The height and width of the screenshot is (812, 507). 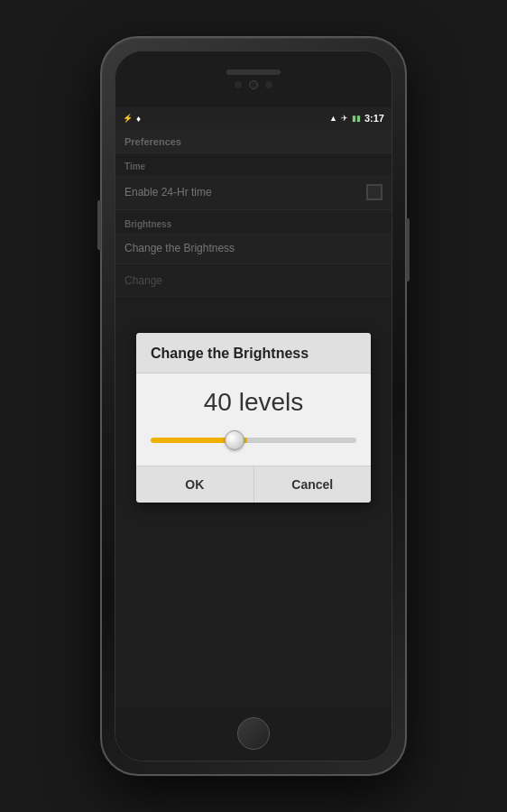 What do you see at coordinates (229, 354) in the screenshot?
I see `dialog-title-text: Change the Brightness` at bounding box center [229, 354].